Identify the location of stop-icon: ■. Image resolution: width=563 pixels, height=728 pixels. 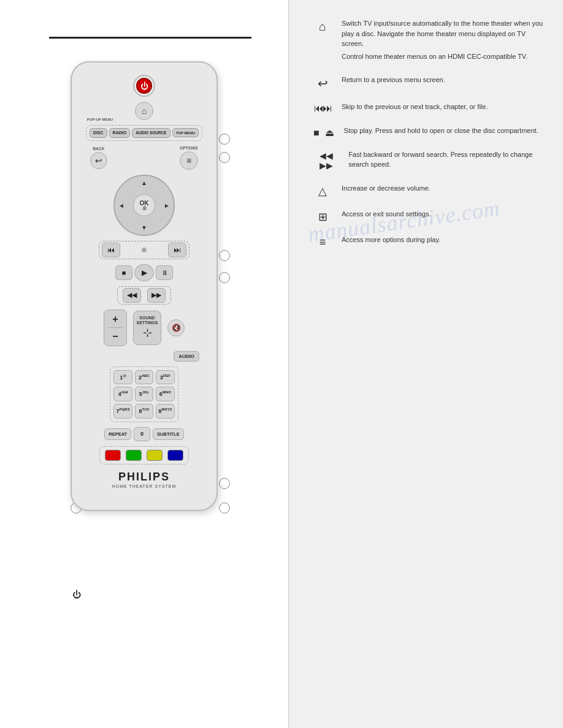
(124, 273).